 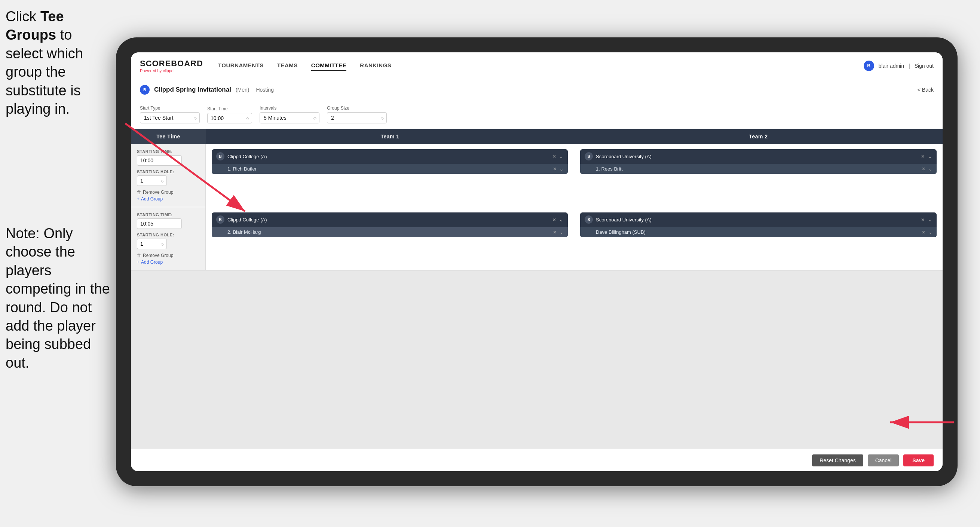 I want to click on group-2-team1-card: B Clippd College (A) ✕ ⌄ 2. Blair McHarg…, so click(x=390, y=224).